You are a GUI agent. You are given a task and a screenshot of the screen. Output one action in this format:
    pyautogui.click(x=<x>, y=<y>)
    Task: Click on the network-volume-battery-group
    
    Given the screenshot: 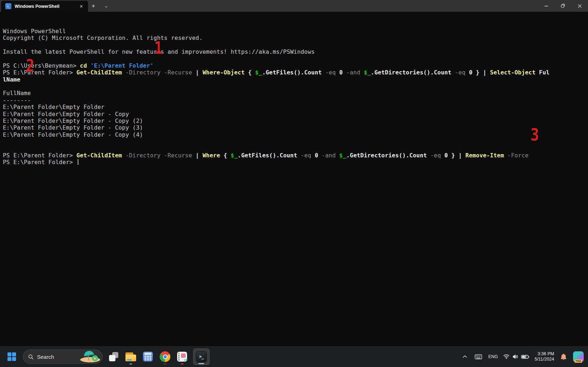 What is the action you would take?
    pyautogui.click(x=516, y=357)
    